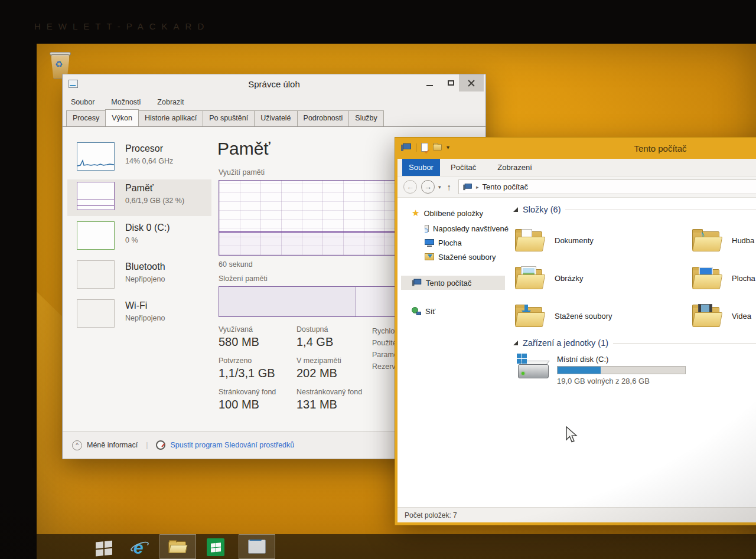 Image resolution: width=756 pixels, height=559 pixels. Describe the element at coordinates (59, 64) in the screenshot. I see `recycle-glyph: ♻` at that location.